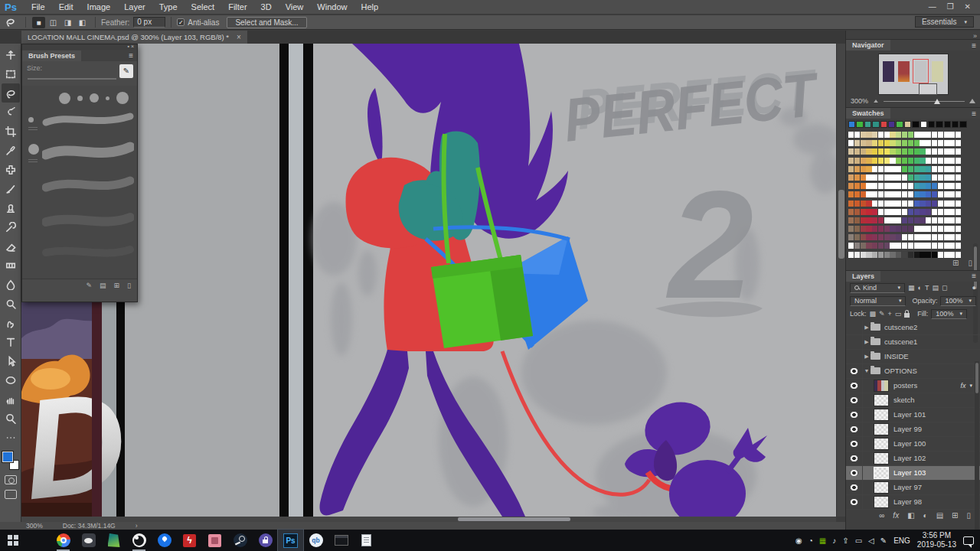 The height and width of the screenshot is (551, 980). What do you see at coordinates (67, 23) in the screenshot?
I see `selection-mode-2: ◨` at bounding box center [67, 23].